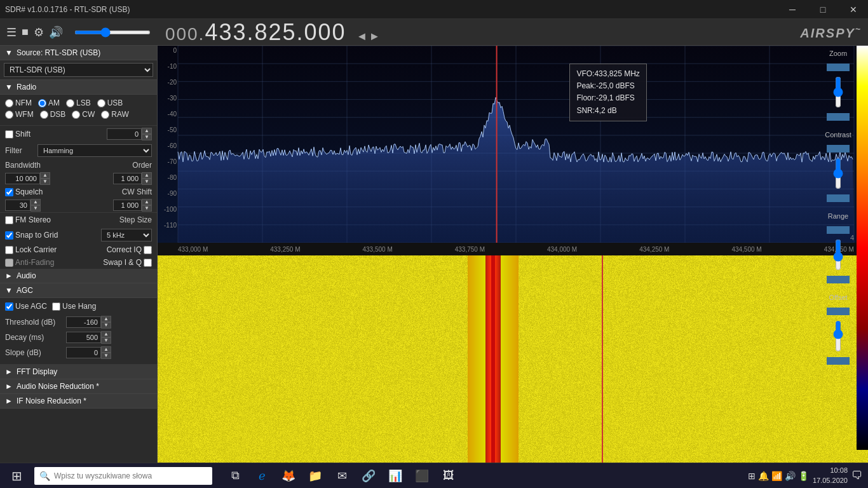 This screenshot has height=488, width=868. I want to click on swap-iq-checkbox: Swap I & Q, so click(127, 262).